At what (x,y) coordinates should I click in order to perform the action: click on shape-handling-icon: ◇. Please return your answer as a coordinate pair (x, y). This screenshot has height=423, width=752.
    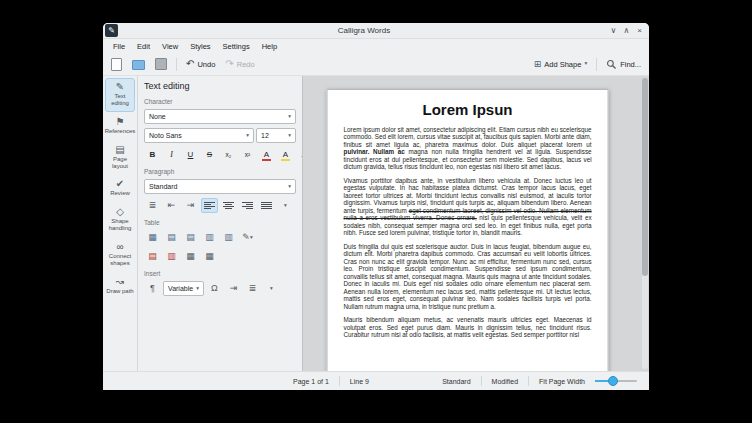
    Looking at the image, I should click on (120, 212).